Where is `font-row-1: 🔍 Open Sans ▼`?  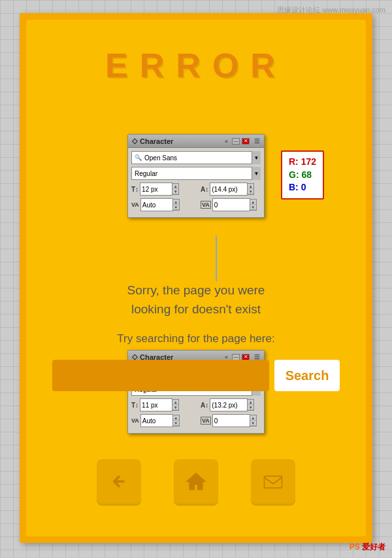
font-row-1: 🔍 Open Sans ▼ is located at coordinates (196, 158).